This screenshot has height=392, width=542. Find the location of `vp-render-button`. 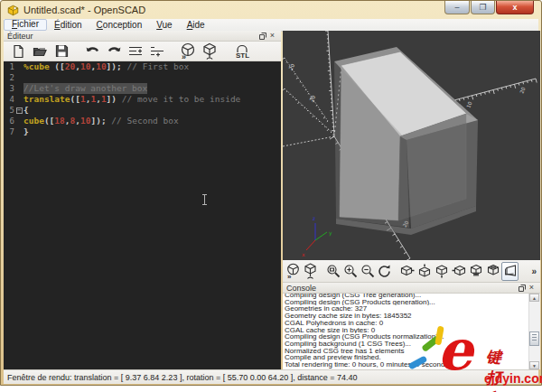

vp-render-button is located at coordinates (311, 271).